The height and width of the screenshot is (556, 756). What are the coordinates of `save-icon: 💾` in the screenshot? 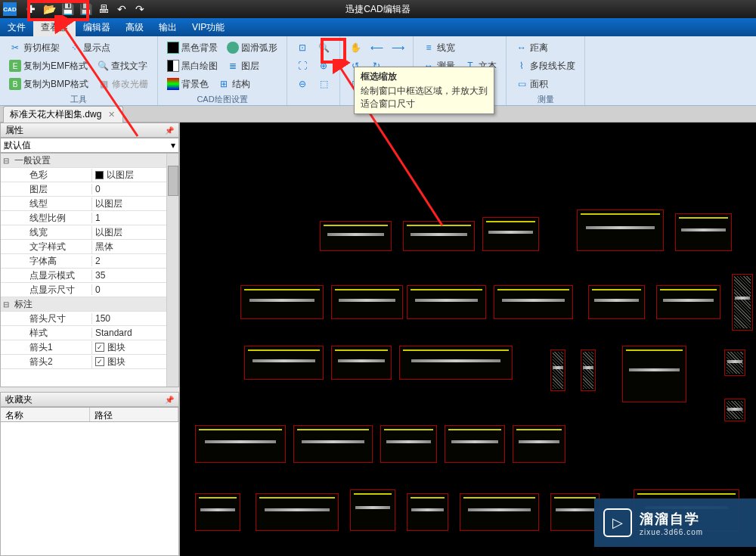 It's located at (67, 9).